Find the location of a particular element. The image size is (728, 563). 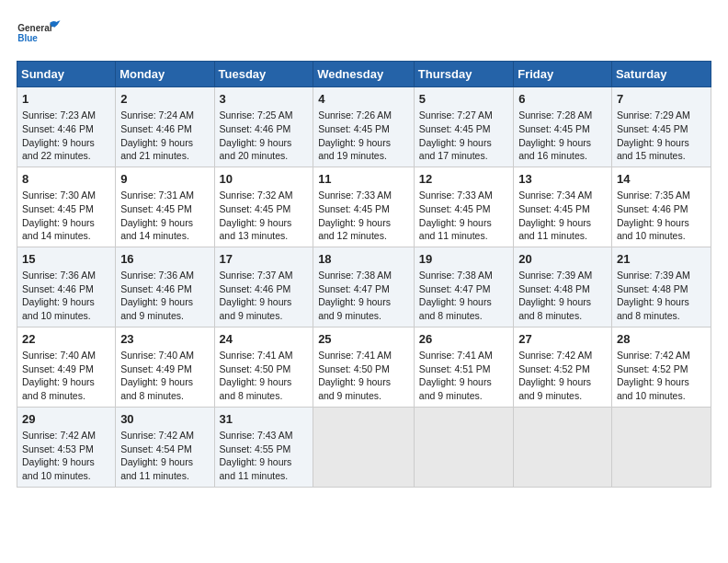

daylight-text: Daylight: 9 hours and 22 minutes. is located at coordinates (59, 149).